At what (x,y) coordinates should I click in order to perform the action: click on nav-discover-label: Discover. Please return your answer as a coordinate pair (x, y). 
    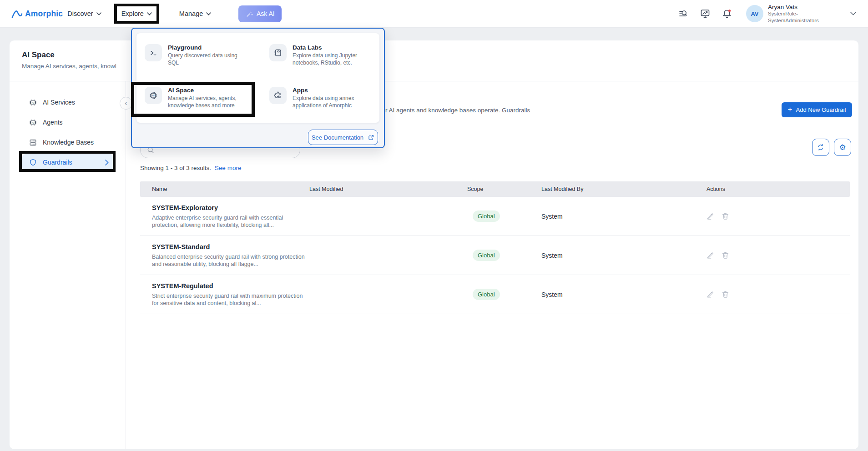
    Looking at the image, I should click on (80, 14).